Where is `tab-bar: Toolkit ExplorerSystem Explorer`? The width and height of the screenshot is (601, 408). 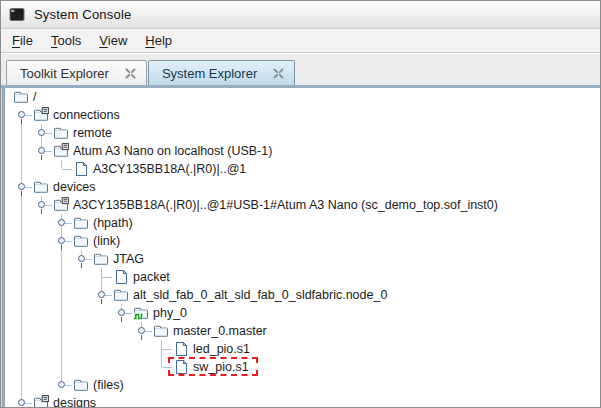
tab-bar: Toolkit ExplorerSystem Explorer is located at coordinates (300, 69).